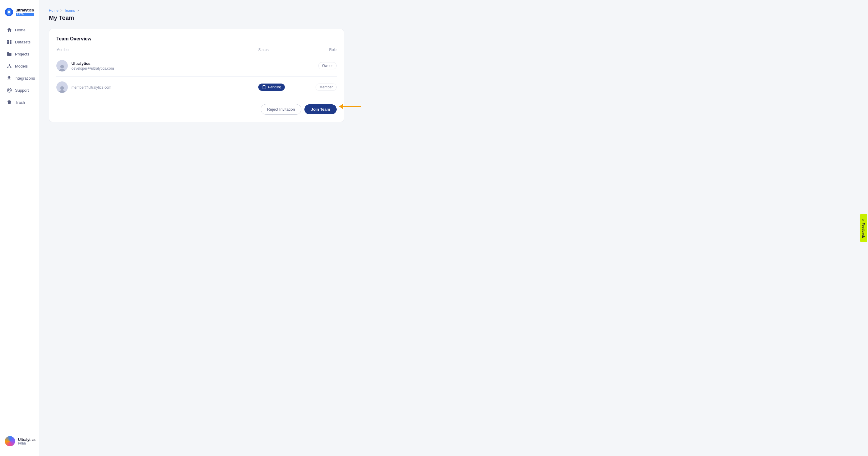 This screenshot has width=868, height=456. Describe the element at coordinates (27, 444) in the screenshot. I see `user-plan: FREE` at that location.